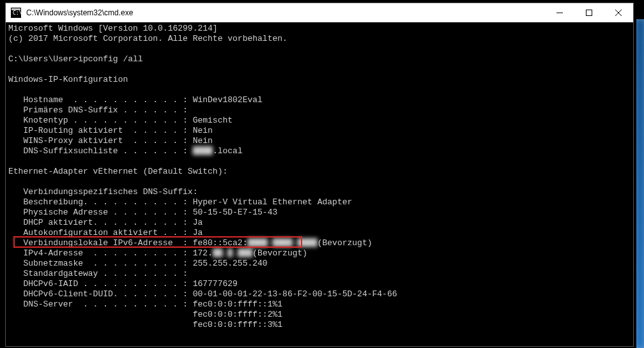  Describe the element at coordinates (319, 284) in the screenshot. I see `iaid-row: DHCPv6-IAID . . . . . . . . . . : 167777…` at that location.